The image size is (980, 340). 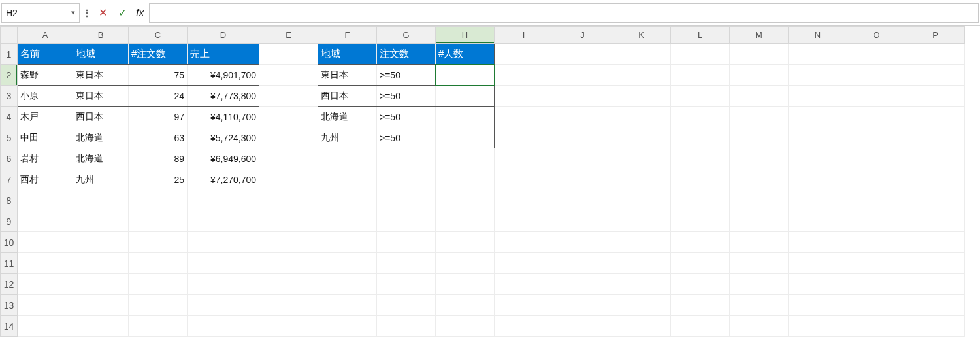 I want to click on cell-N14, so click(x=818, y=326).